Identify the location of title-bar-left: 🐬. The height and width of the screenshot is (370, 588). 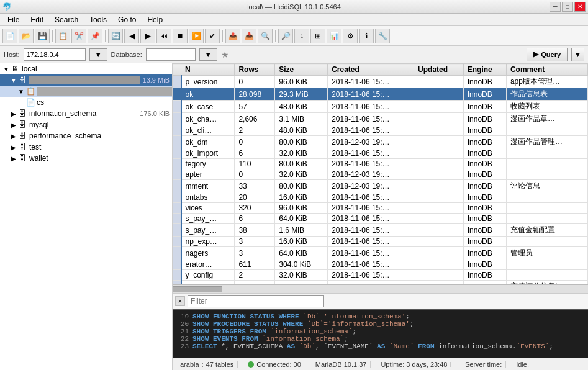
(7, 7).